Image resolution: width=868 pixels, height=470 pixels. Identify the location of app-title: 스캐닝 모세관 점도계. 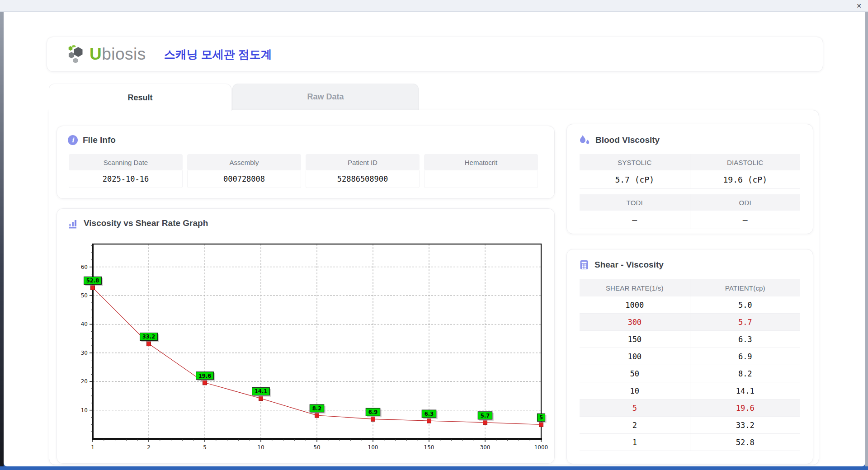
(218, 54).